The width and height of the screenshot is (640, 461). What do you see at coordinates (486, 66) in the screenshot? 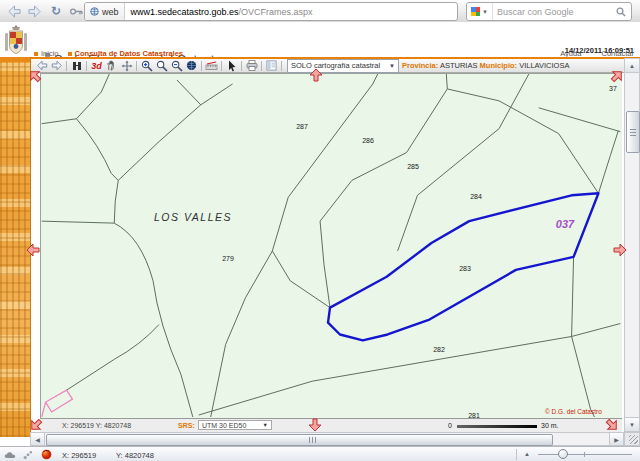
I see `province-municipality: Provincia: ASTURIAS Municipio: VILLAVICI…` at bounding box center [486, 66].